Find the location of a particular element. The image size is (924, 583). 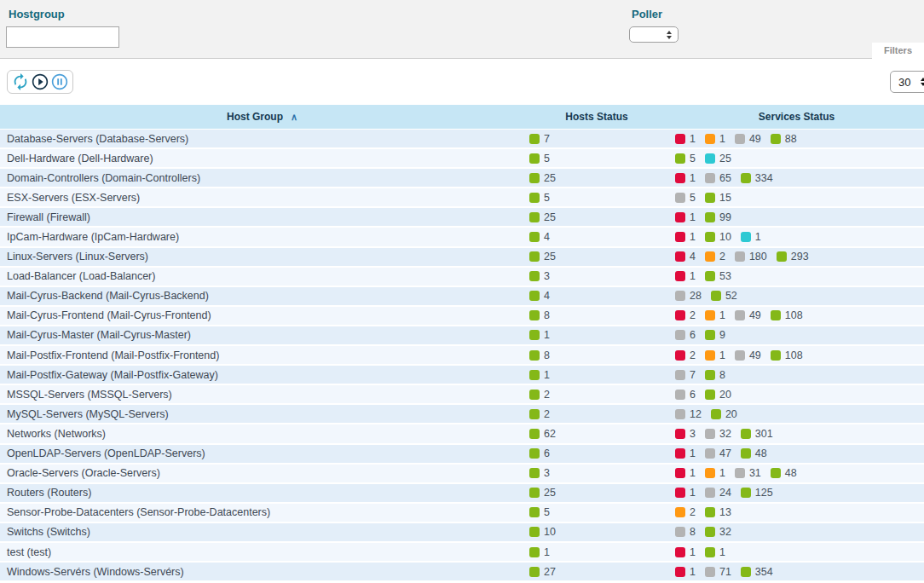

column-header-services-status: Services Status is located at coordinates (796, 117).